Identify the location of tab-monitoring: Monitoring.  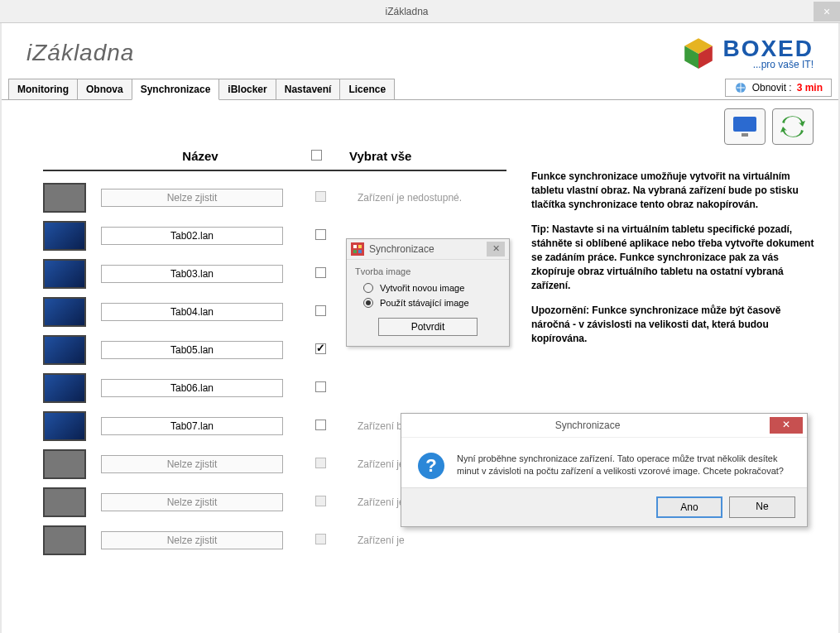
(43, 89).